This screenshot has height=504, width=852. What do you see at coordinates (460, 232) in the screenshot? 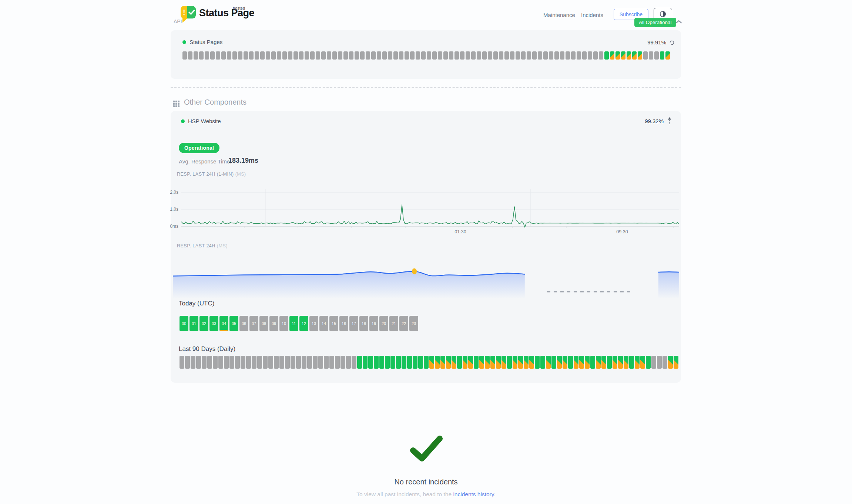
I see `svg-text: 01:30` at bounding box center [460, 232].